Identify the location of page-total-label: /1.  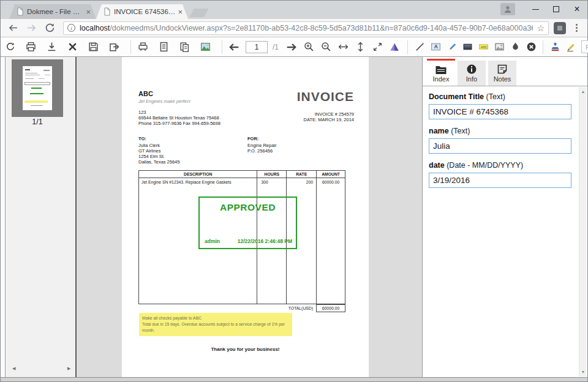
(276, 47).